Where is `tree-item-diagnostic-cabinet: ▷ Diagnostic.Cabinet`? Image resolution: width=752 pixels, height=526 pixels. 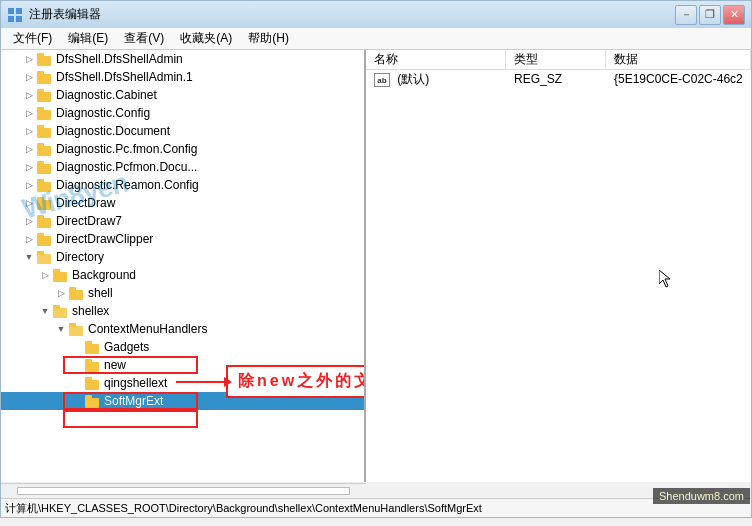 tree-item-diagnostic-cabinet: ▷ Diagnostic.Cabinet is located at coordinates (182, 95).